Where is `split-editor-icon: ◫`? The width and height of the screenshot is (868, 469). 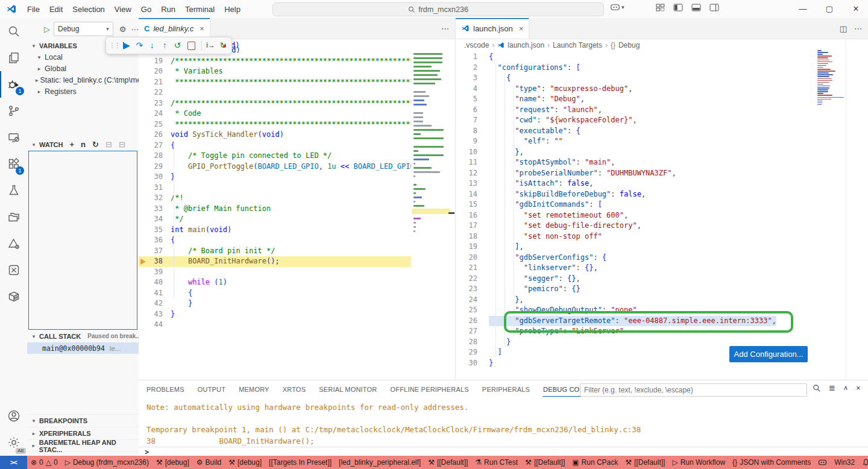
split-editor-icon: ◫ is located at coordinates (843, 29).